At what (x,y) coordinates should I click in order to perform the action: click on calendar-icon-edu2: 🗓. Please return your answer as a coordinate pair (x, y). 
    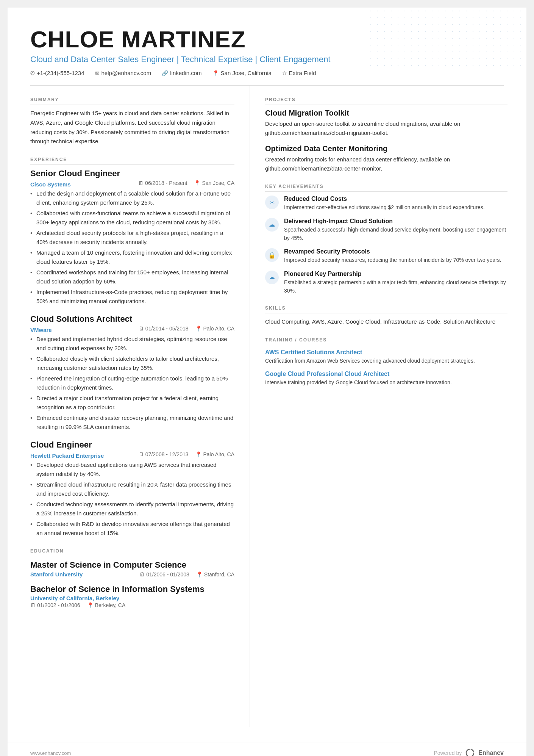
    Looking at the image, I should click on (33, 605).